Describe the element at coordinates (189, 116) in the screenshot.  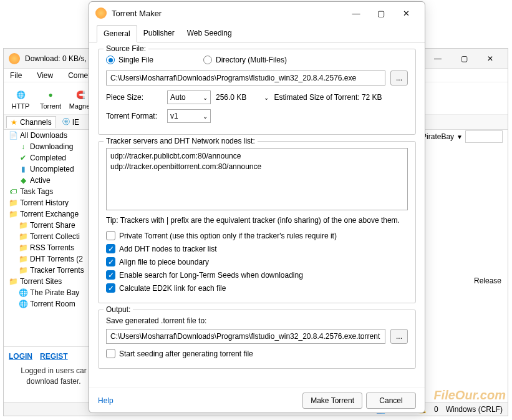
I see `format-combo: v1 ⌄` at that location.